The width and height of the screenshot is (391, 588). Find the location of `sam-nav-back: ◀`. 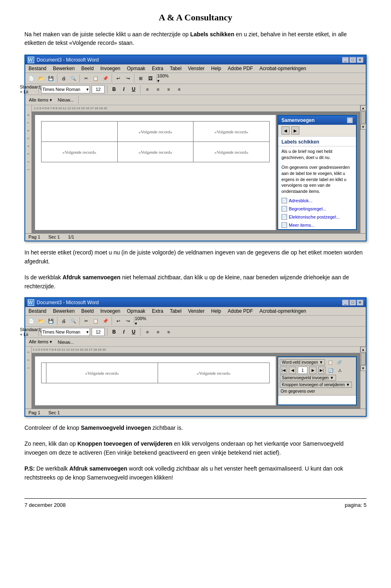

sam-nav-back: ◀ is located at coordinates (286, 130).